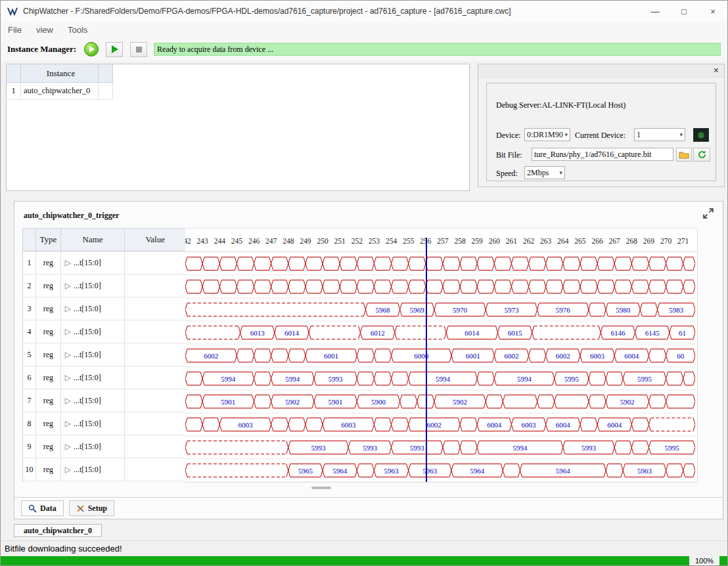 The width and height of the screenshot is (728, 566). What do you see at coordinates (238, 91) in the screenshot?
I see `instance-row: 1 auto_chipwatcher_0` at bounding box center [238, 91].